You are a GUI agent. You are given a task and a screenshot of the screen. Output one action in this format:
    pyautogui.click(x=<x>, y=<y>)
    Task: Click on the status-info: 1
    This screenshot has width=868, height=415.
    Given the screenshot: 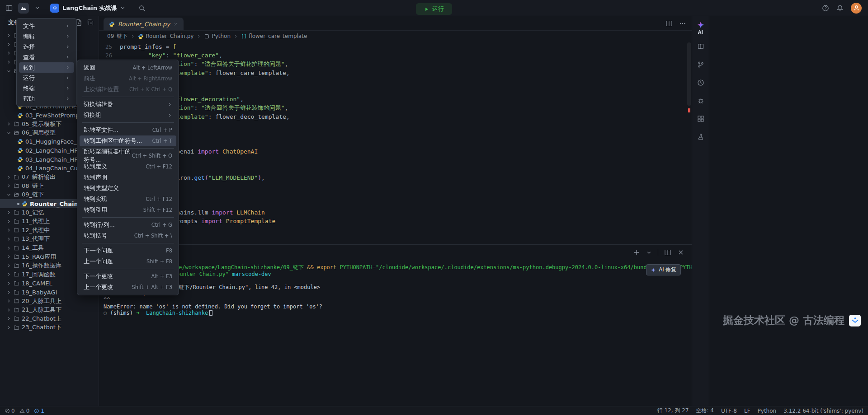 What is the action you would take?
    pyautogui.click(x=39, y=411)
    